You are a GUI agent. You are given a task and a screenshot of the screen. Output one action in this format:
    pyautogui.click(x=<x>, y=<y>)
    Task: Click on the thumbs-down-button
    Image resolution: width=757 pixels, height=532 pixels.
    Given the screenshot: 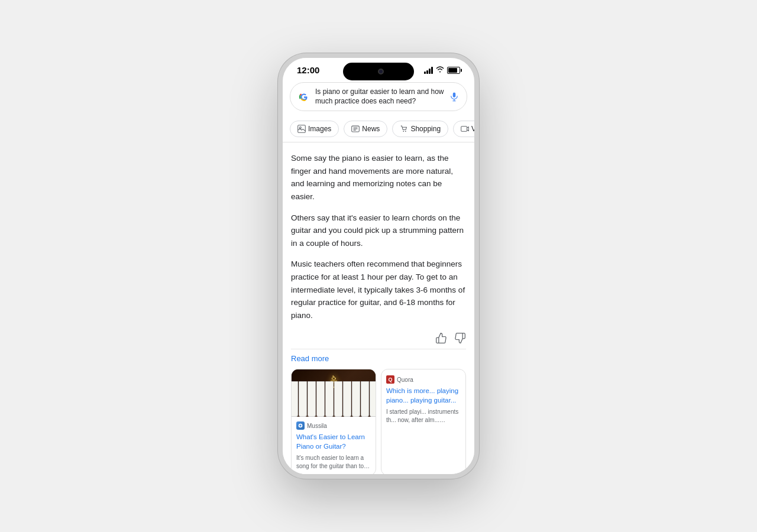 What is the action you would take?
    pyautogui.click(x=460, y=338)
    